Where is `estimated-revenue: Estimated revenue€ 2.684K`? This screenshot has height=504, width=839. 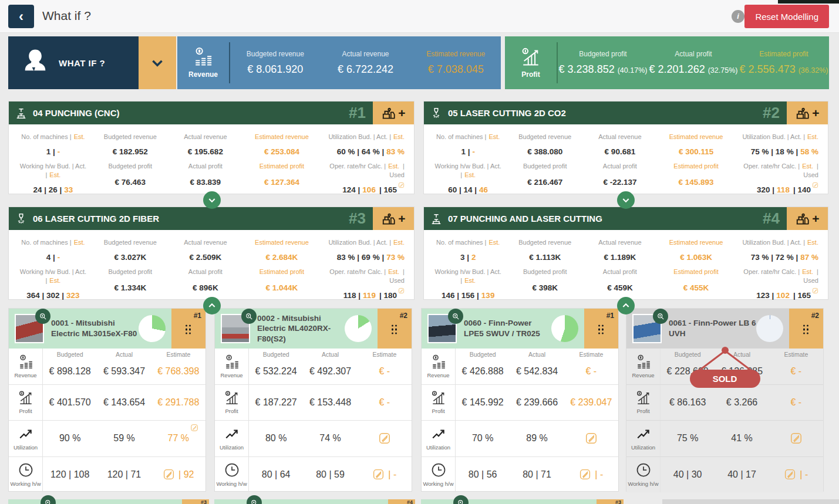
estimated-revenue: Estimated revenue€ 2.684K is located at coordinates (281, 246).